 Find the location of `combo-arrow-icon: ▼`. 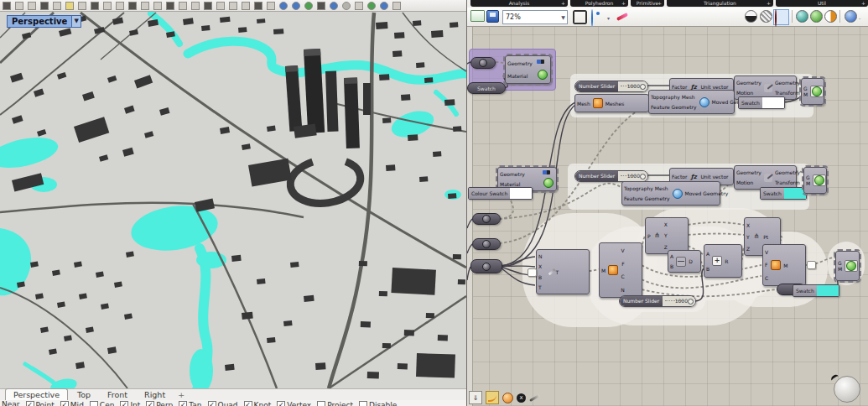

combo-arrow-icon: ▼ is located at coordinates (564, 17).